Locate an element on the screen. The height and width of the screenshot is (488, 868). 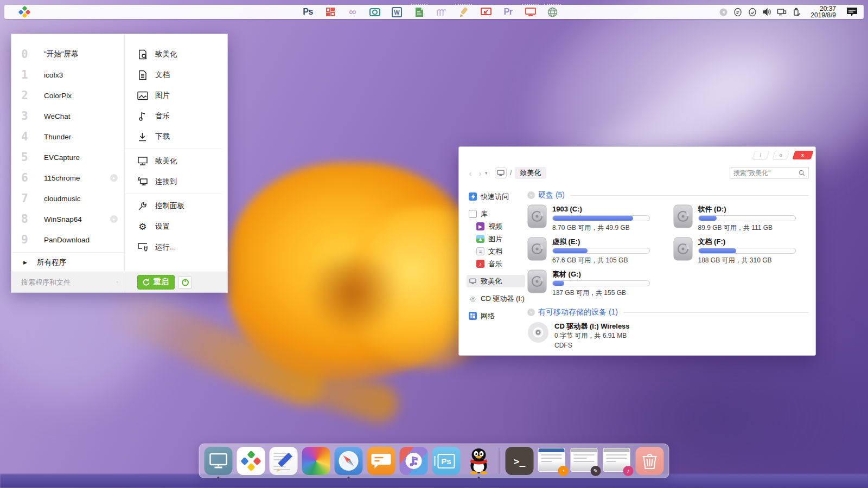
start-place-settings: ⚙ 设置 is located at coordinates (176, 227).